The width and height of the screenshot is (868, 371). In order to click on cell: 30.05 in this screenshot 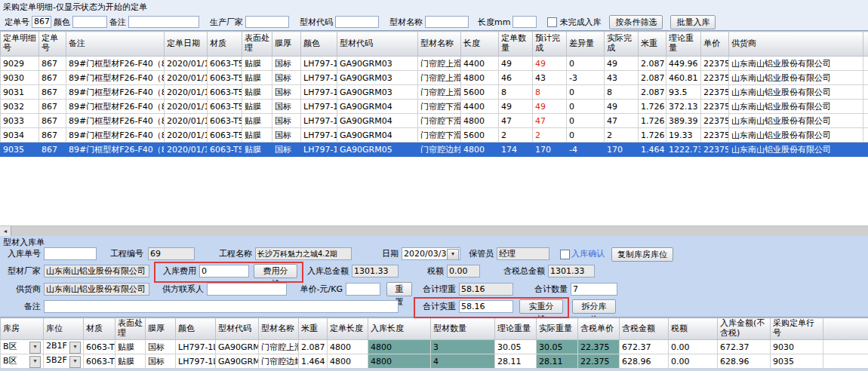, I will do `click(516, 347)`.